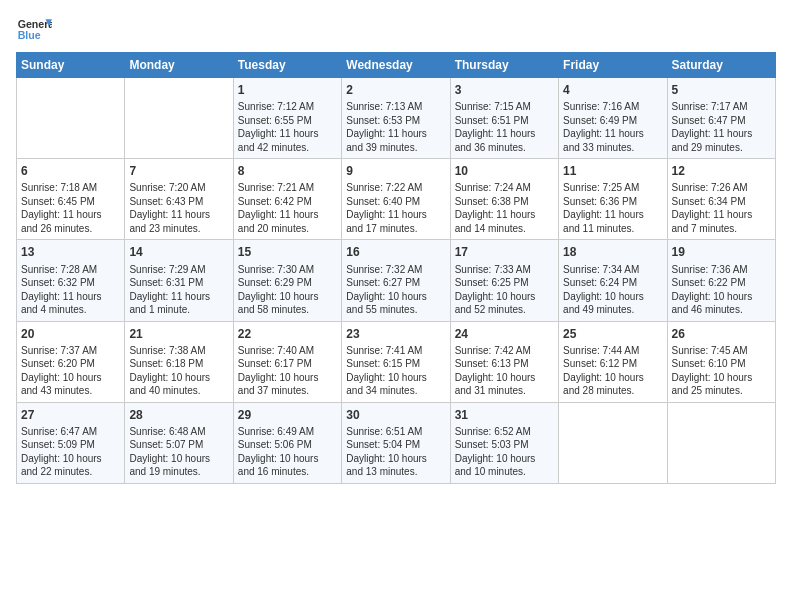 The height and width of the screenshot is (612, 792). What do you see at coordinates (504, 127) in the screenshot?
I see `day-info: Sunrise: 7:15 AM Sunset: 6:51 PM Dayligh…` at bounding box center [504, 127].